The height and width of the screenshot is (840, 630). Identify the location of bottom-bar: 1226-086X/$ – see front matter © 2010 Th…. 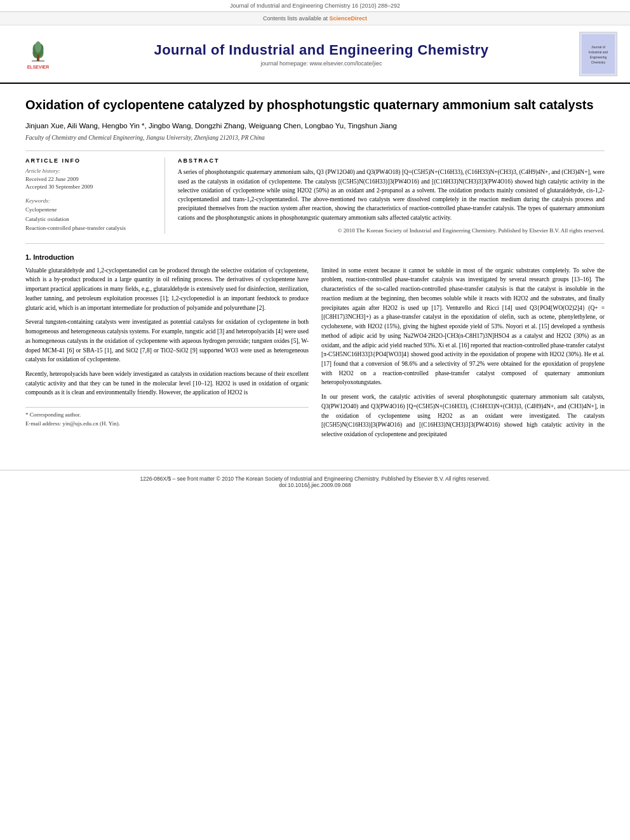
(315, 481).